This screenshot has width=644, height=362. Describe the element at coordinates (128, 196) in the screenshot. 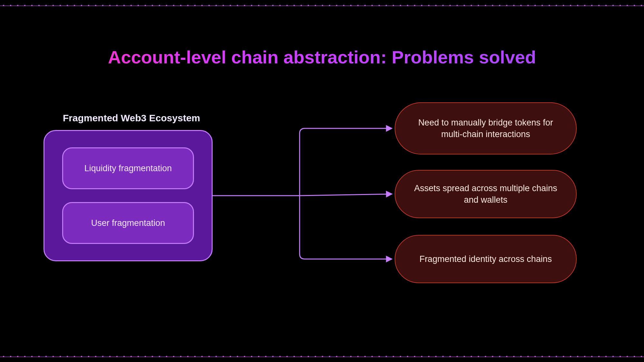

I see `fragmented-ecosystem-panel: Liquidity fragmentation User fragmentati…` at that location.